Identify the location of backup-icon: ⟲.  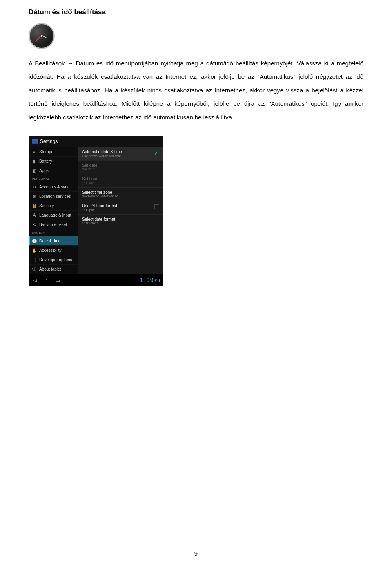
(34, 224).